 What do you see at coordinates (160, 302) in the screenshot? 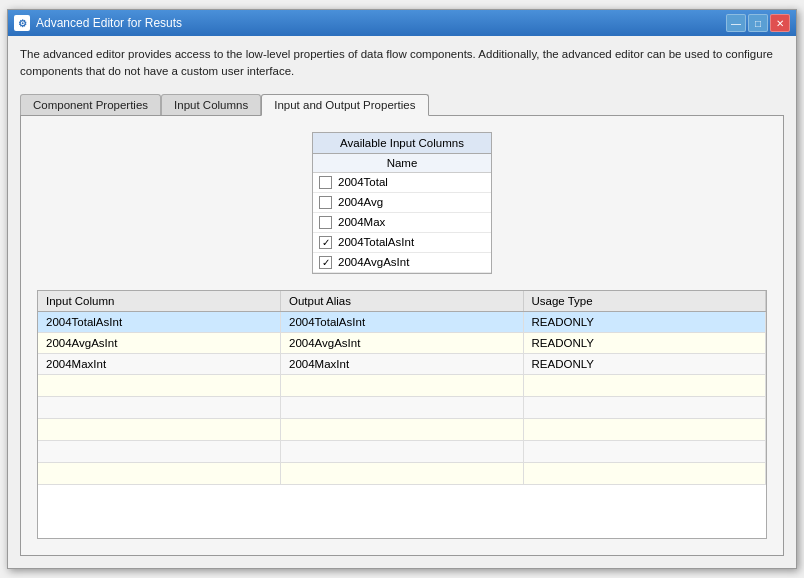
I see `col-header-input-column: Input Column` at bounding box center [160, 302].